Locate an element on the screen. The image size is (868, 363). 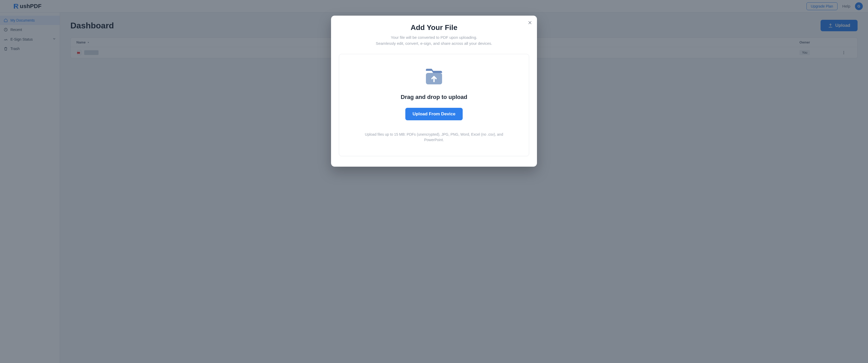
modal-close-button is located at coordinates (530, 23).